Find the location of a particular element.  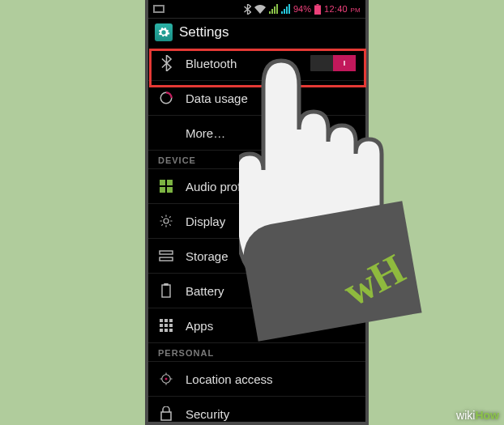

row-more: More… is located at coordinates (257, 133).